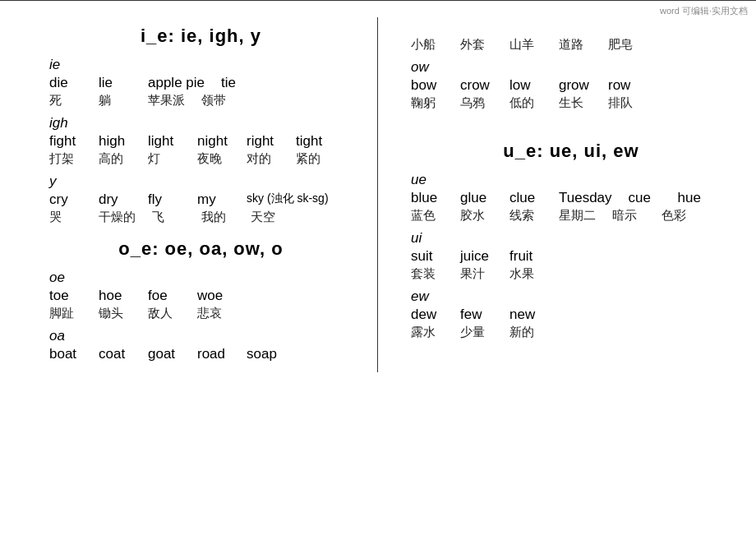 The width and height of the screenshot is (756, 535). Describe the element at coordinates (477, 332) in the screenshot. I see `cn-few: 少量` at that location.